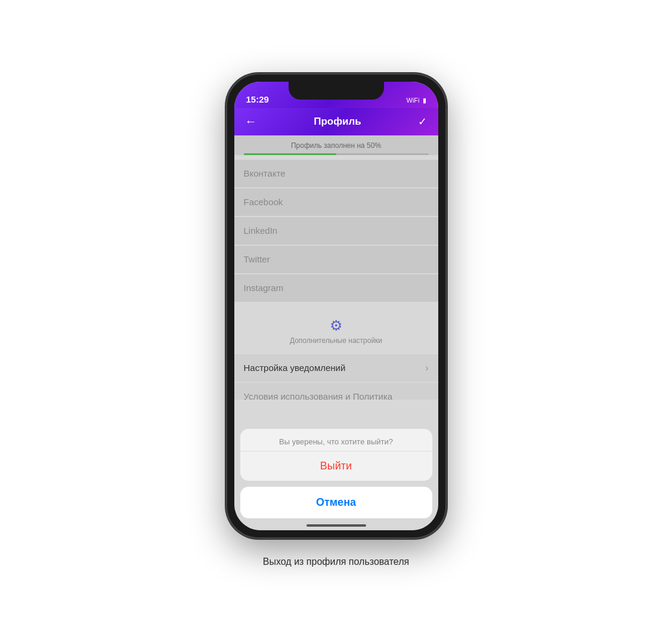 The image size is (672, 640). Describe the element at coordinates (336, 391) in the screenshot. I see `terms-menu-item: Условия использования и Политика` at that location.